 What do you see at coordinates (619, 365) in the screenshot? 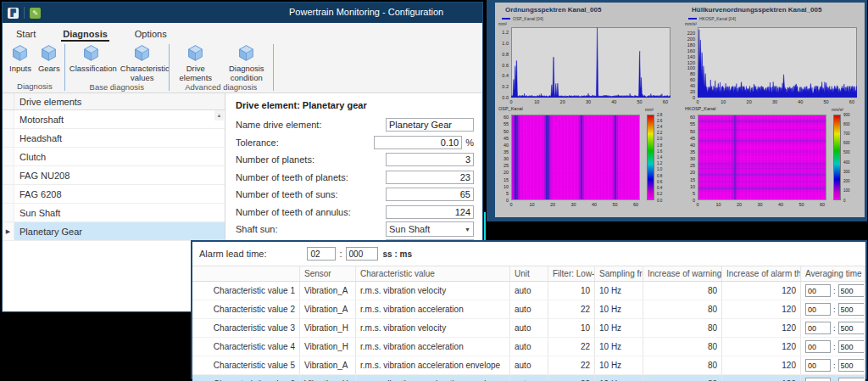
I see `sampling-cell: 10 Hz` at bounding box center [619, 365].